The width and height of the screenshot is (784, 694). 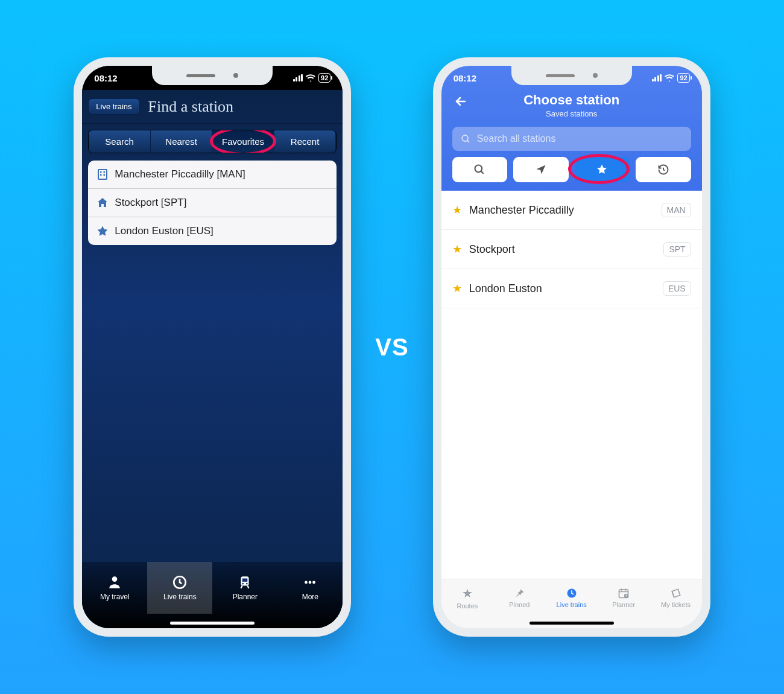 What do you see at coordinates (541, 170) in the screenshot?
I see `location-icon` at bounding box center [541, 170].